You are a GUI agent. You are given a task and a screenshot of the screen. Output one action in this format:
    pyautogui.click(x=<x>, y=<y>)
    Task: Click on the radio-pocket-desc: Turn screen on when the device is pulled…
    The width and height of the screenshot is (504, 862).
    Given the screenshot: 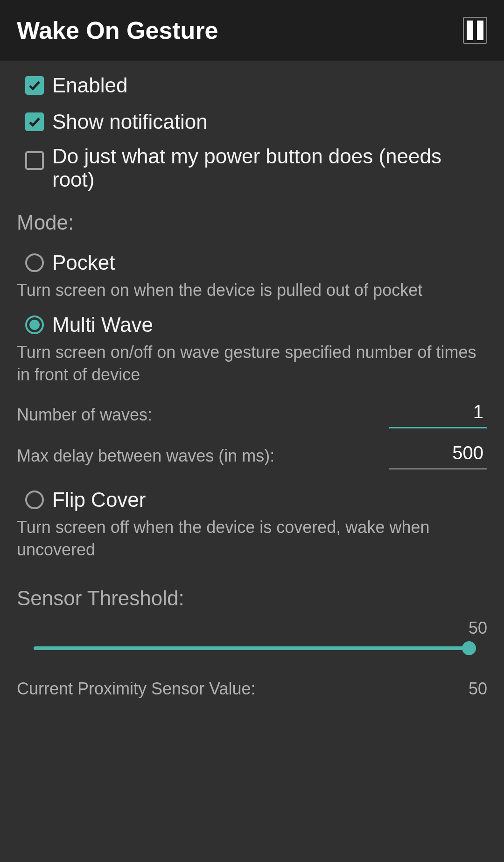 What is the action you would take?
    pyautogui.click(x=252, y=293)
    